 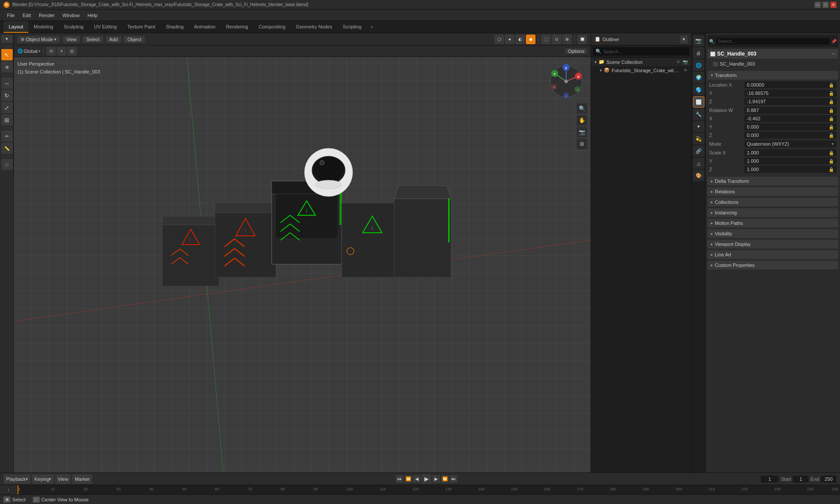 I want to click on crate-item: ▾ 📦 Futuristic_Storage_Crate_with_Sci_Fi…, so click(x=641, y=70).